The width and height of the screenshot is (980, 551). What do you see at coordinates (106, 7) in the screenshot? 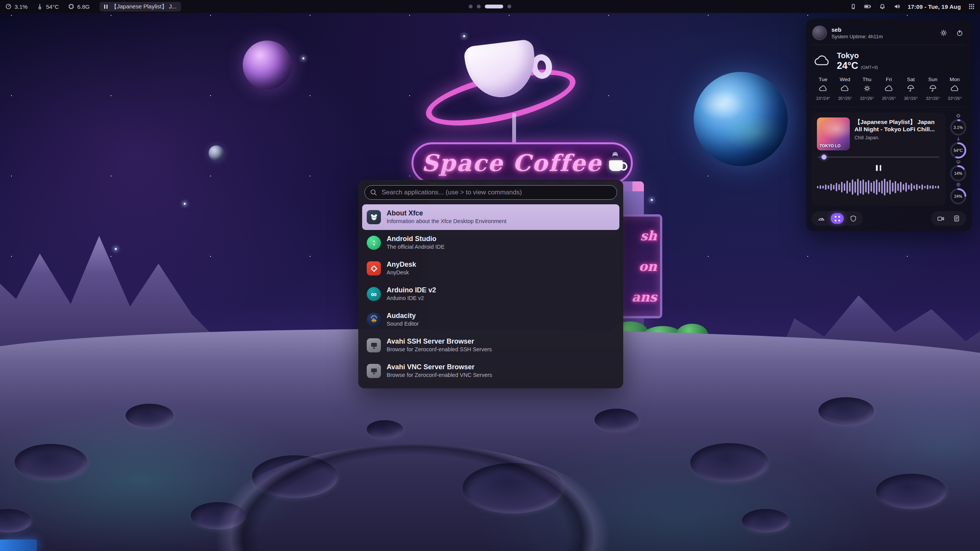
I see `pause-icon` at bounding box center [106, 7].